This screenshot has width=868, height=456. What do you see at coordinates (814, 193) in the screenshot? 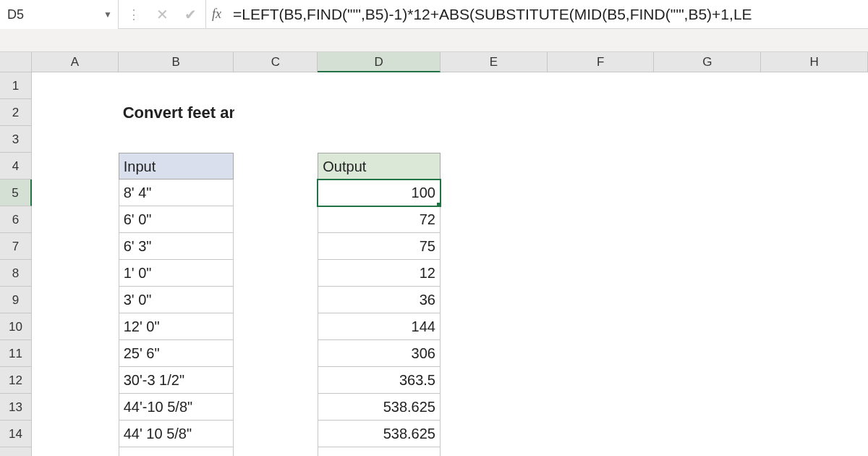
I see `cell-H5` at bounding box center [814, 193].